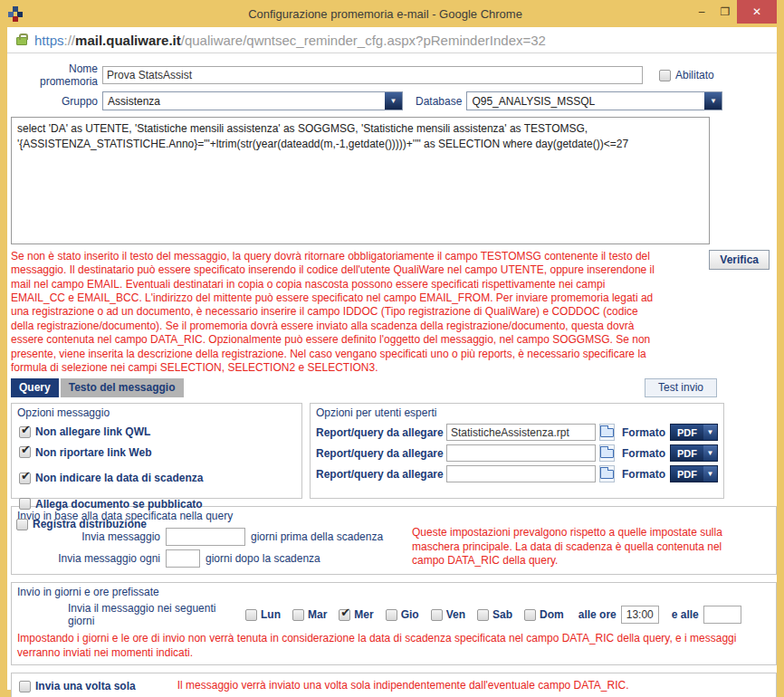  What do you see at coordinates (22, 42) in the screenshot?
I see `ssl-lock-icon` at bounding box center [22, 42].